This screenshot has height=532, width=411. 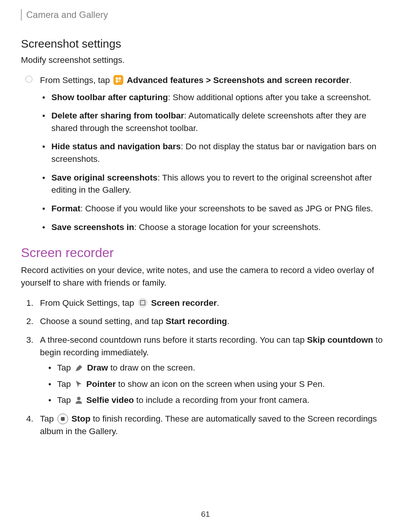 What do you see at coordinates (30, 340) in the screenshot?
I see `step-number: 3.` at bounding box center [30, 340].